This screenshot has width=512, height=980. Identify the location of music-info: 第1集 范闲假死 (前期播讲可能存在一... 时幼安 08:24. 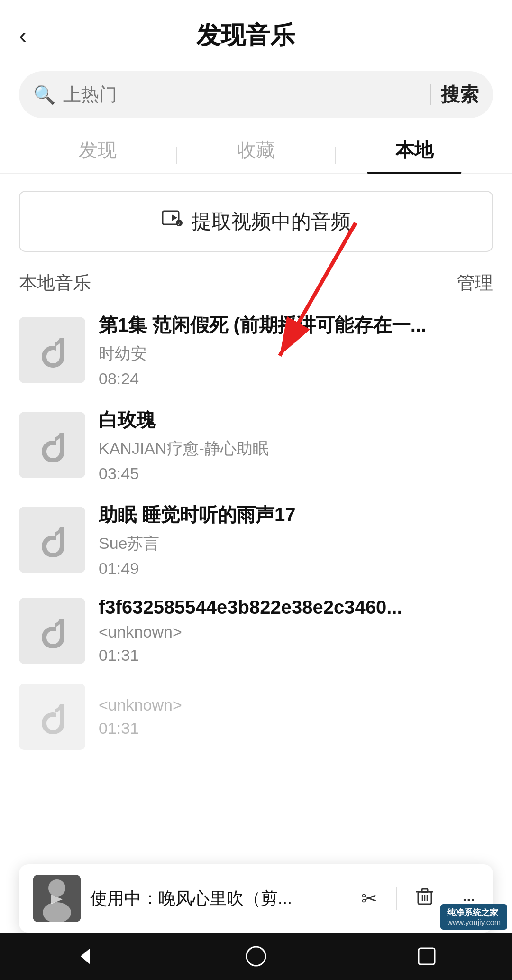
(296, 350).